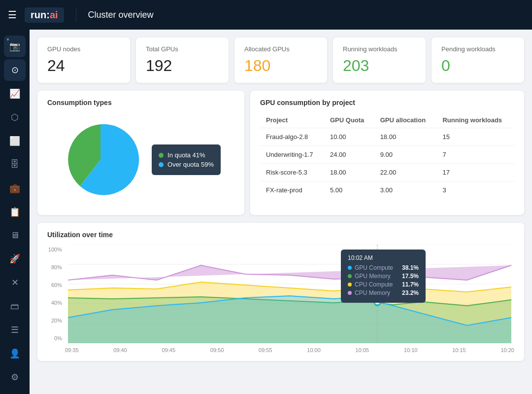 This screenshot has height=394, width=532. I want to click on nav-divider, so click(76, 15).